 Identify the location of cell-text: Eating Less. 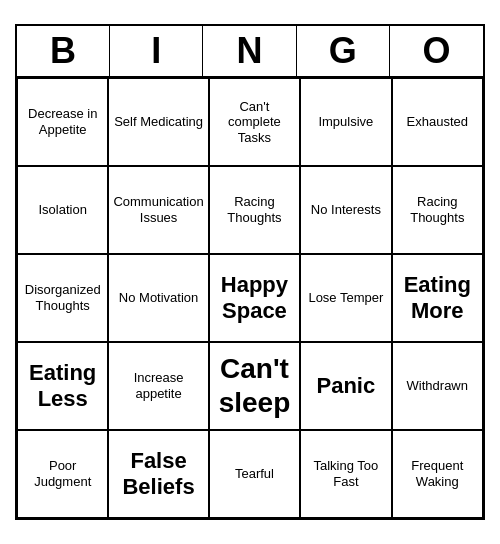
(62, 386).